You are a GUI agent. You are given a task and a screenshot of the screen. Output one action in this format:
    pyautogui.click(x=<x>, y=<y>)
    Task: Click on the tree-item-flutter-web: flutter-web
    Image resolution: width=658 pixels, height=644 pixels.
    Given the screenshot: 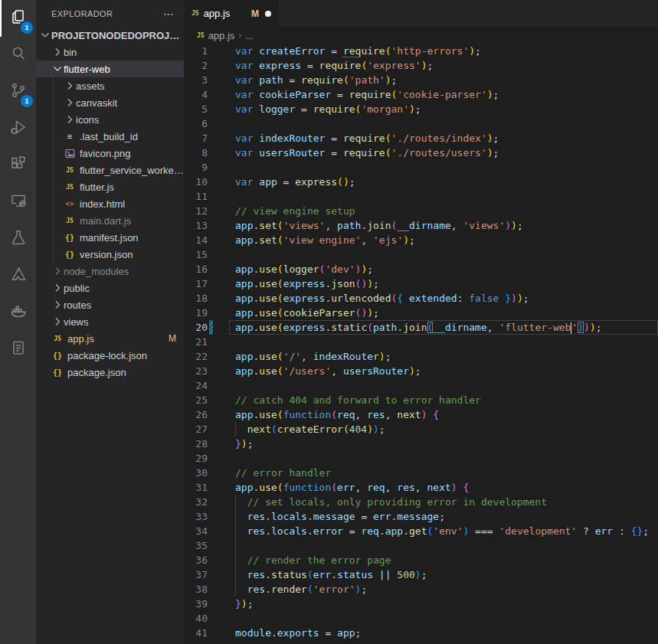 What is the action you would take?
    pyautogui.click(x=110, y=69)
    